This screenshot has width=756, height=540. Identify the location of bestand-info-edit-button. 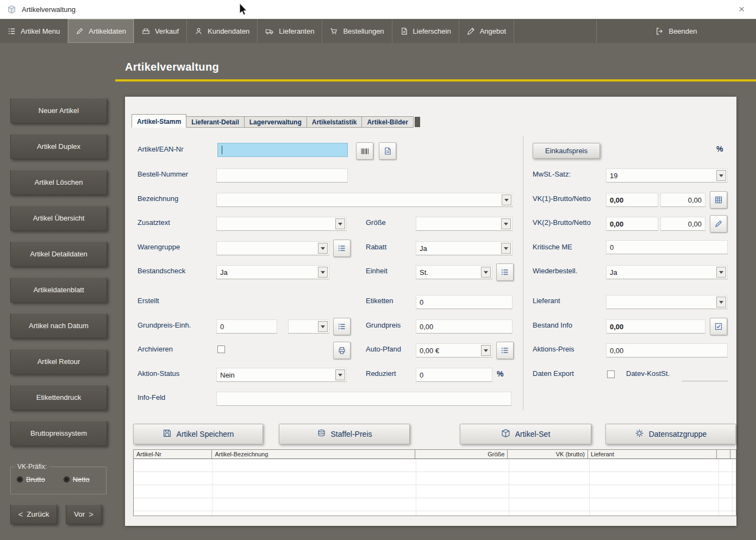
(718, 326).